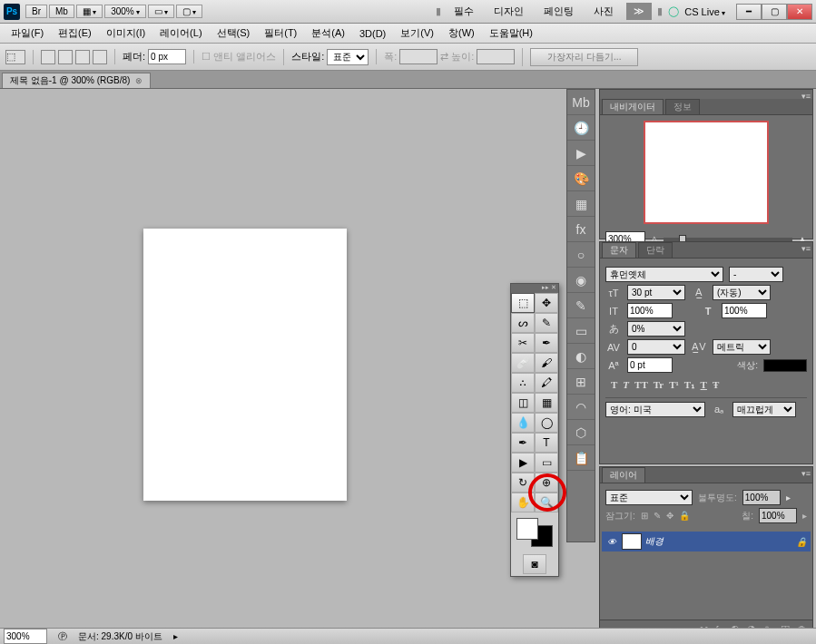  Describe the element at coordinates (523, 363) in the screenshot. I see `healingbrush-tool: 🩹` at that location.